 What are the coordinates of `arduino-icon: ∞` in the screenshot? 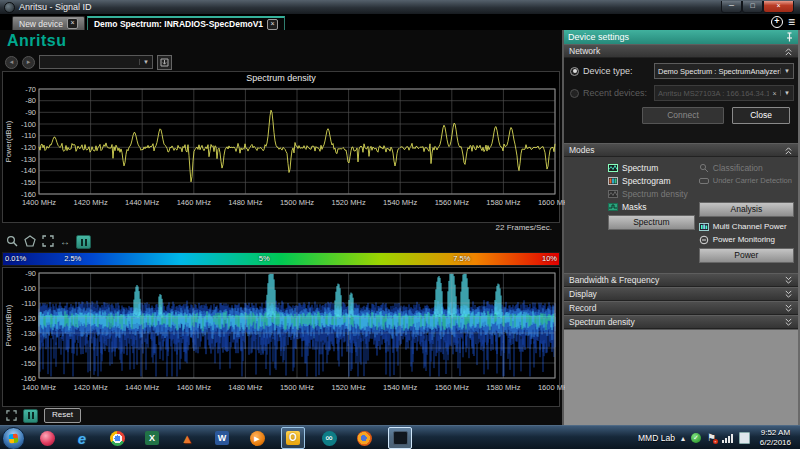 It's located at (329, 438).